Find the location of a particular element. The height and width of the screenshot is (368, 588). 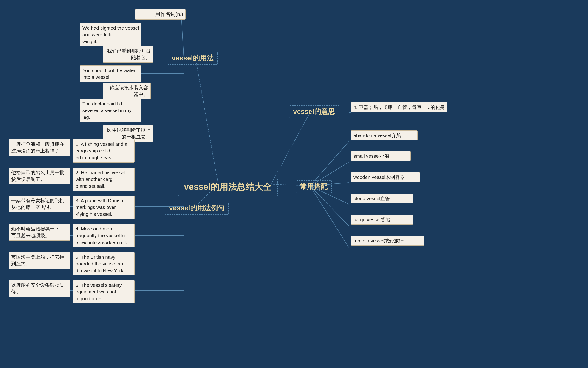

meaning-section-label: vessel的意思 is located at coordinates (314, 112).